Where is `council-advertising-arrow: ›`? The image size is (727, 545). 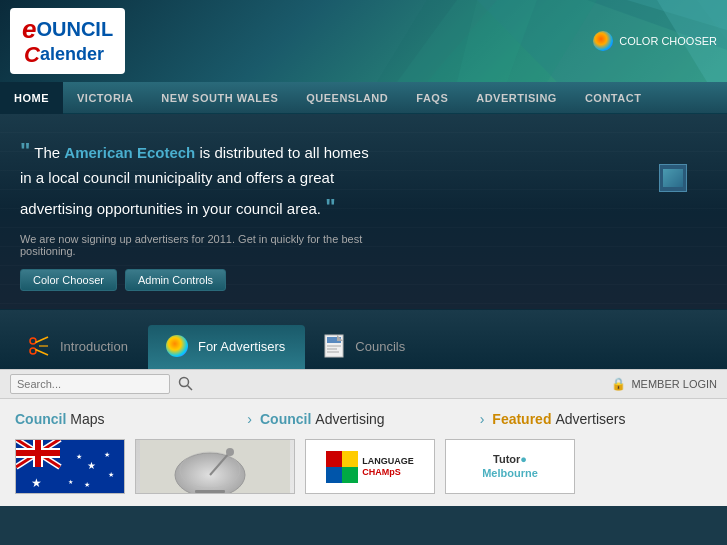 council-advertising-arrow: › is located at coordinates (250, 419).